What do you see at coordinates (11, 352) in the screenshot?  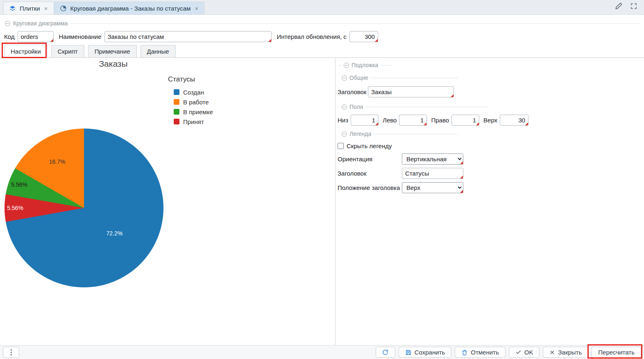 I see `menu-button: ⋮` at bounding box center [11, 352].